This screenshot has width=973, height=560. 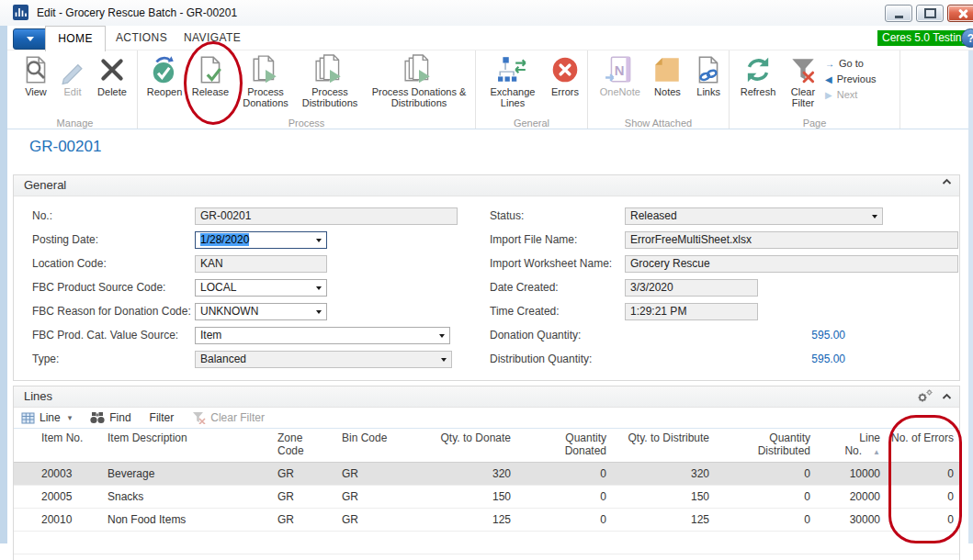 I want to click on next-button: ▶Next, so click(x=858, y=95).